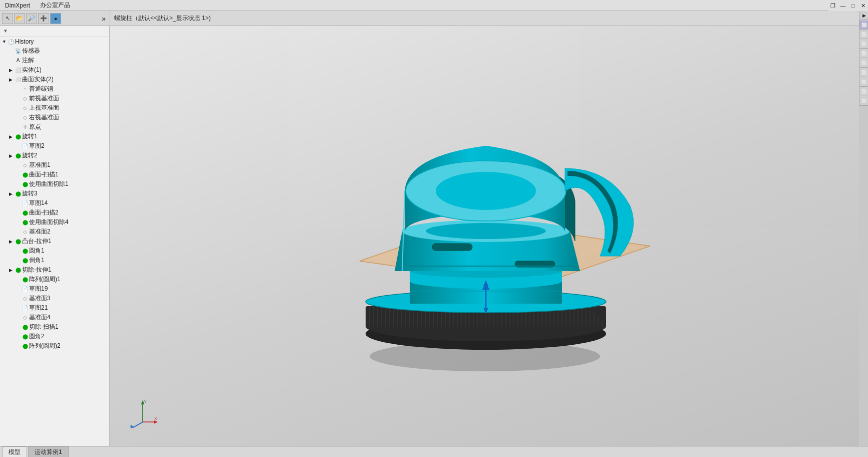 The width and height of the screenshot is (868, 457). What do you see at coordinates (863, 44) in the screenshot?
I see `right-icon-4: ⬜` at bounding box center [863, 44].